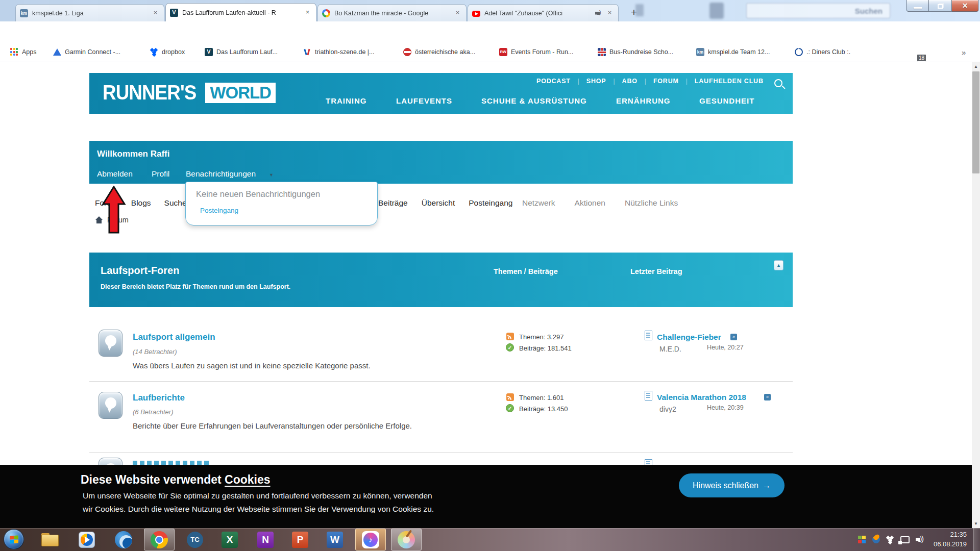  What do you see at coordinates (159, 540) in the screenshot?
I see `taskbar-chrome-active` at bounding box center [159, 540].